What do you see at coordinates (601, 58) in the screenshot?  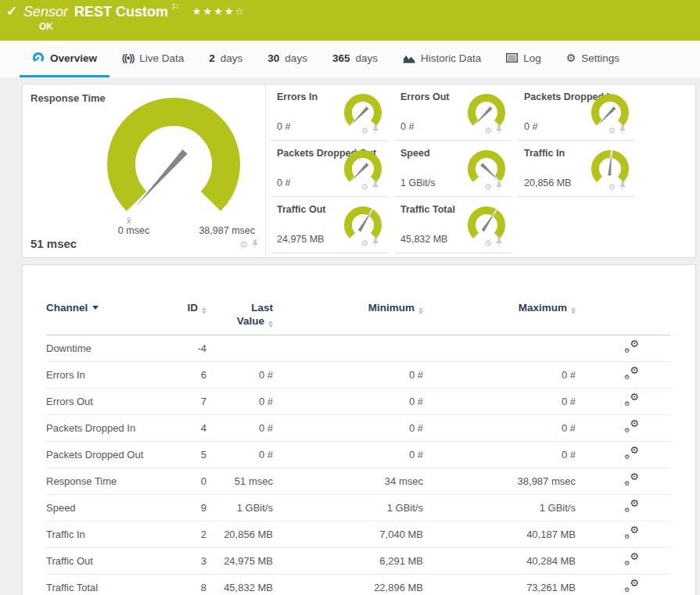 I see `tab-label: Settings` at bounding box center [601, 58].